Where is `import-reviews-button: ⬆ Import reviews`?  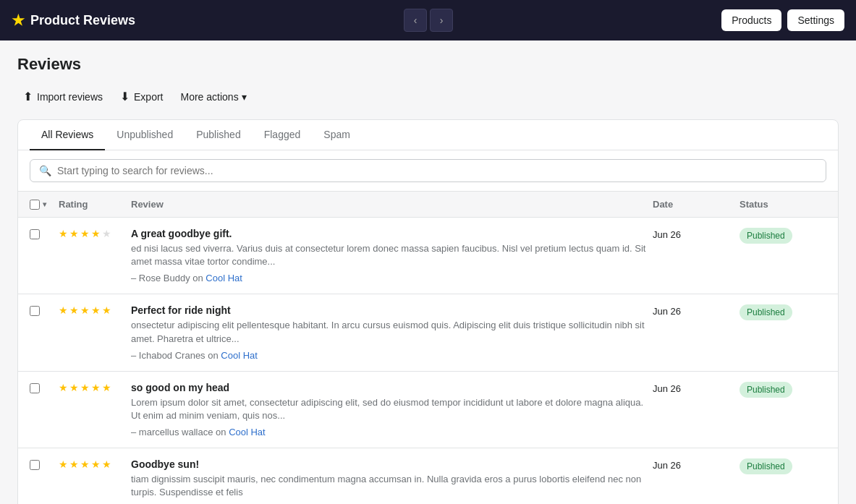 import-reviews-button: ⬆ Import reviews is located at coordinates (63, 97).